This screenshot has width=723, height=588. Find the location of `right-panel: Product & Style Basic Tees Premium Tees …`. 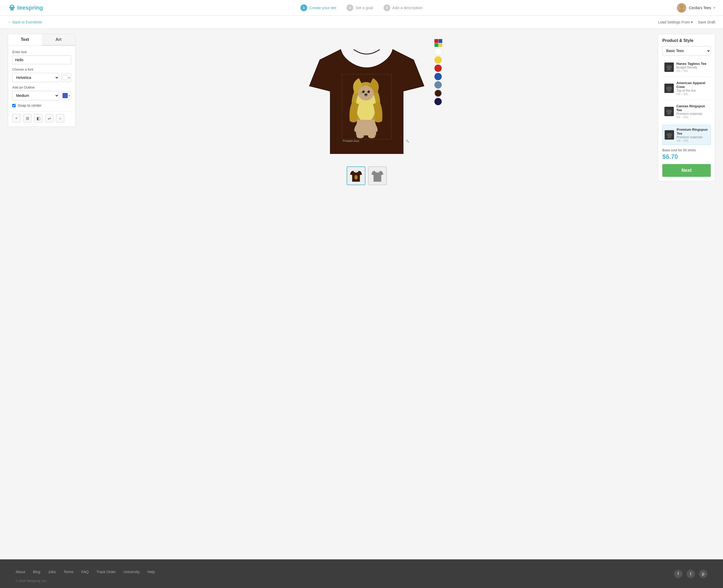

right-panel: Product & Style Basic Tees Premium Tees … is located at coordinates (686, 294).